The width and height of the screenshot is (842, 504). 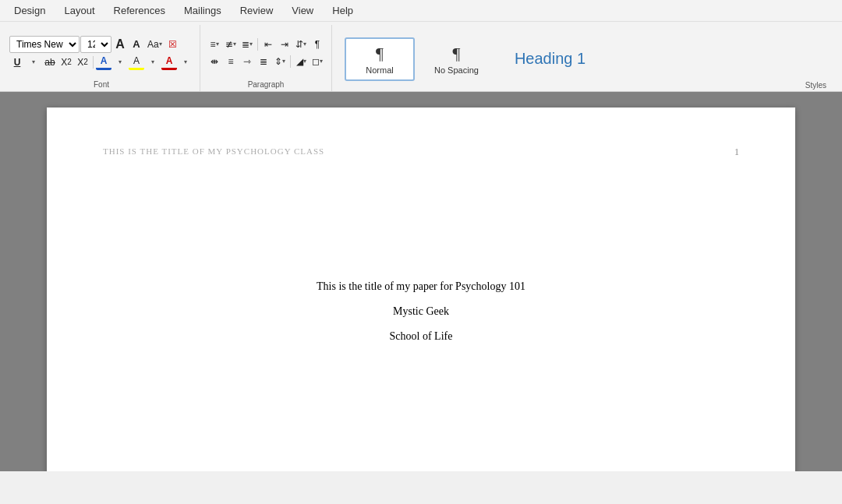 What do you see at coordinates (104, 62) in the screenshot?
I see `font-color-button: A` at bounding box center [104, 62].